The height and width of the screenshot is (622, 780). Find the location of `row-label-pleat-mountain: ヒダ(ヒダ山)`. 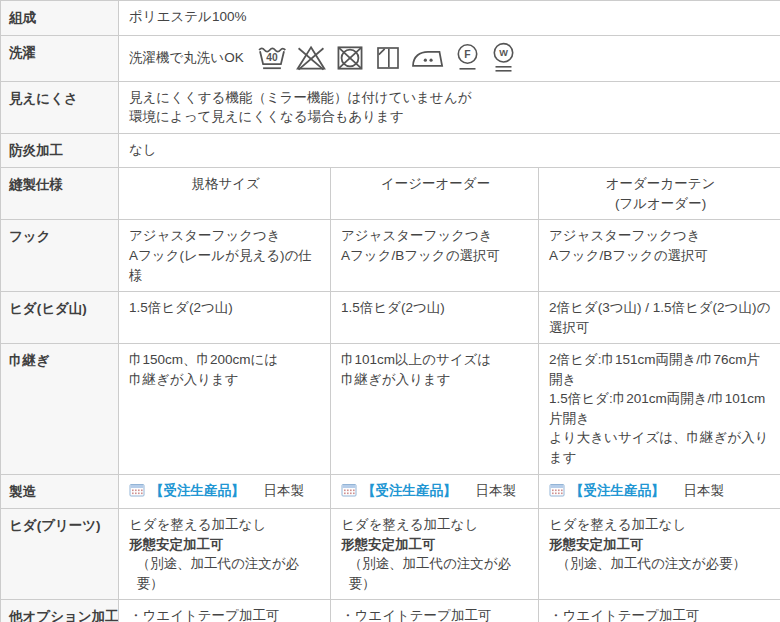

row-label-pleat-mountain: ヒダ(ヒダ山) is located at coordinates (60, 318).